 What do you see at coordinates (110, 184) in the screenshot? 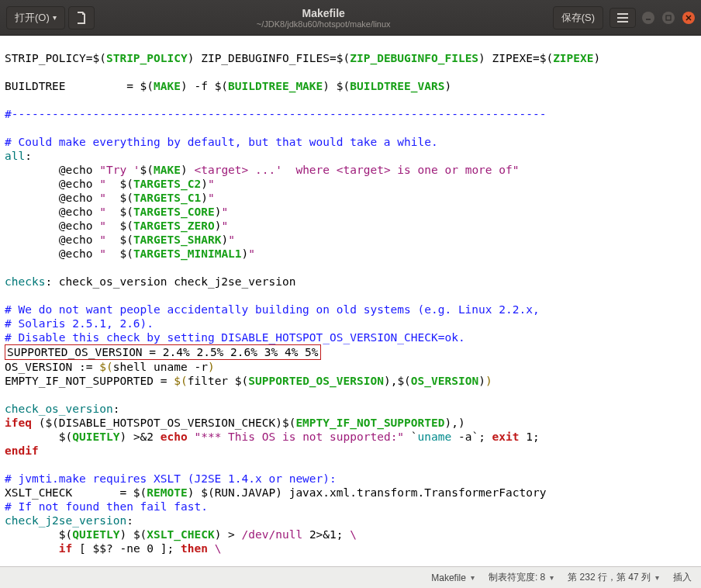
I see `code-line: @echo " $(TARGETS_C2)"` at bounding box center [110, 184].